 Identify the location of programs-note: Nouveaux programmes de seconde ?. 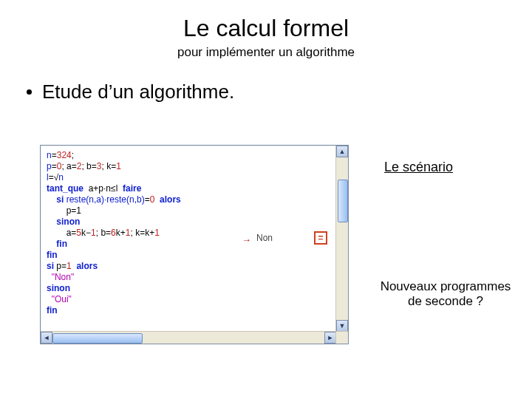
(446, 294).